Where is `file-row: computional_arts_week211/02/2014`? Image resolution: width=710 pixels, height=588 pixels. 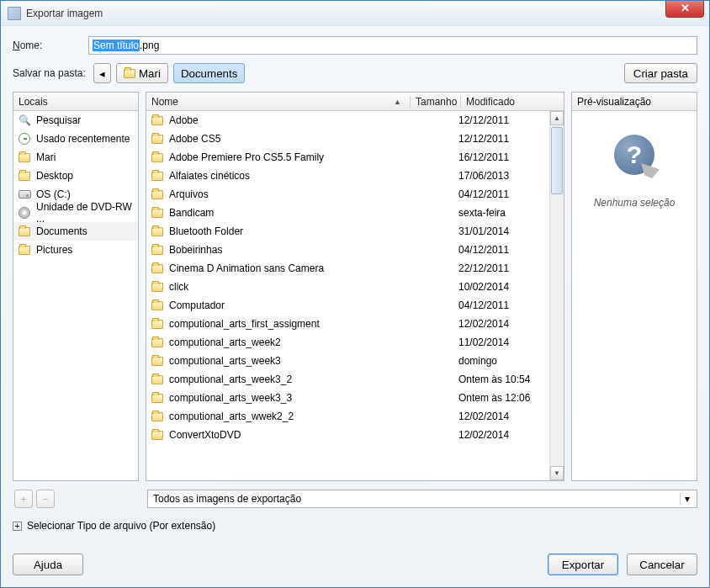 file-row: computional_arts_week211/02/2014 is located at coordinates (348, 342).